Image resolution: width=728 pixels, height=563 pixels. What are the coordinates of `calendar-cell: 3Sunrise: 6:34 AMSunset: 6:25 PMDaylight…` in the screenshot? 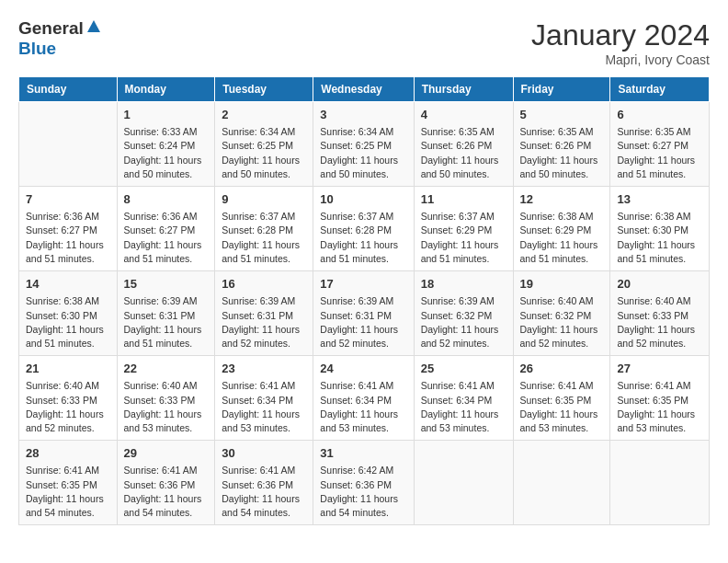 It's located at (364, 144).